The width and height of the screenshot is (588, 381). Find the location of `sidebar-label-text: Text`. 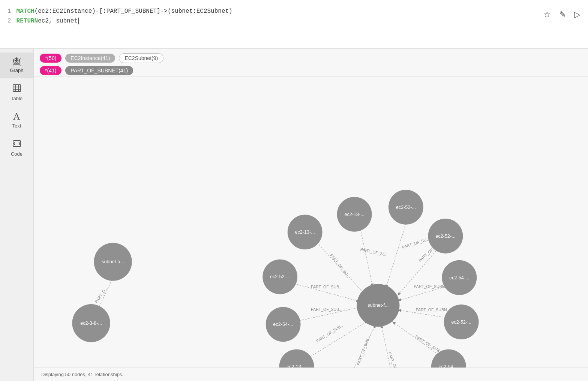

sidebar-label-text: Text is located at coordinates (17, 126).